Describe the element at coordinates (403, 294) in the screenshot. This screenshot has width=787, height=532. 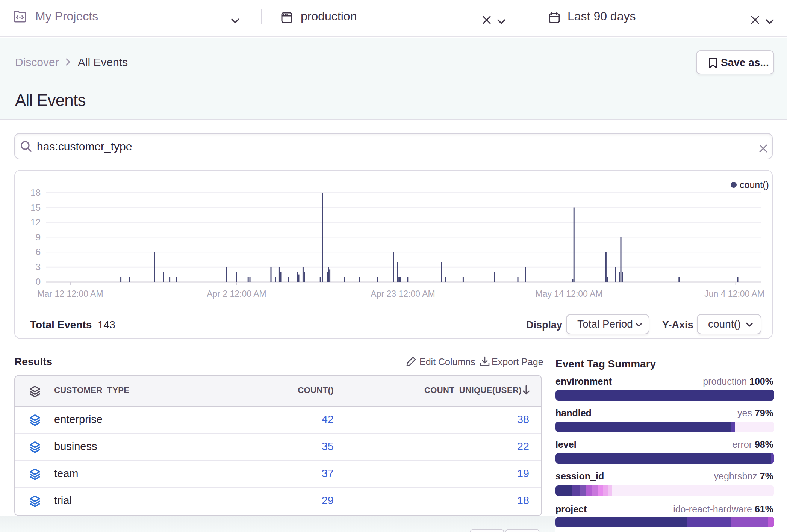
I see `svg-text: Apr 23 12:00 AM` at that location.